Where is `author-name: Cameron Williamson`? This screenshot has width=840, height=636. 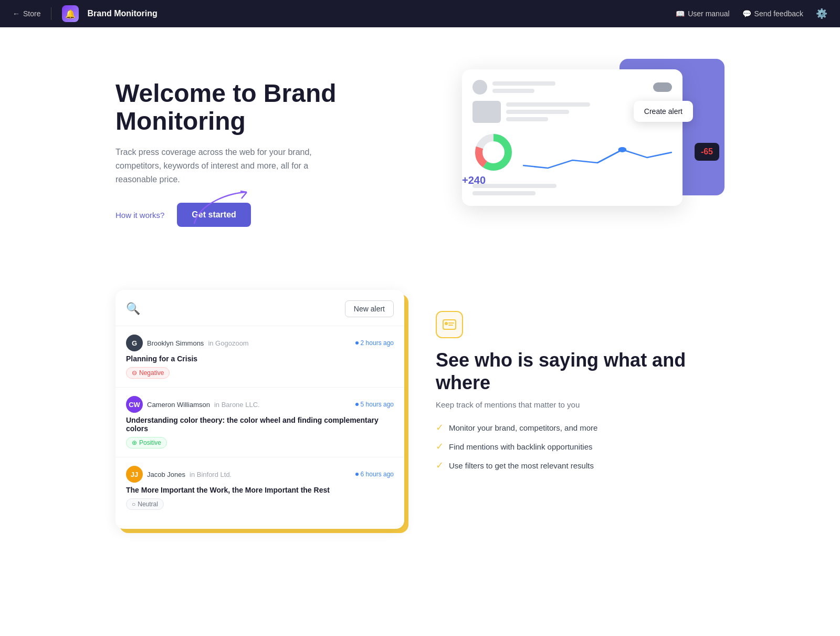
author-name: Cameron Williamson is located at coordinates (178, 404).